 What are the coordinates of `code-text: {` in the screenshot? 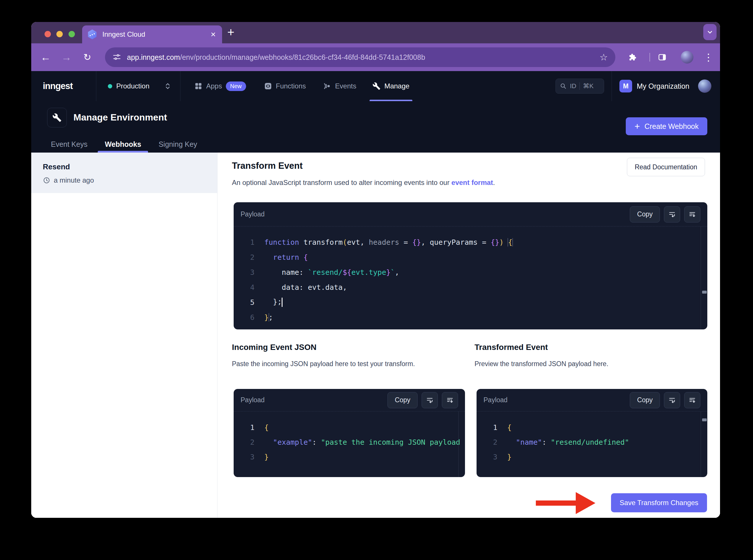 It's located at (365, 428).